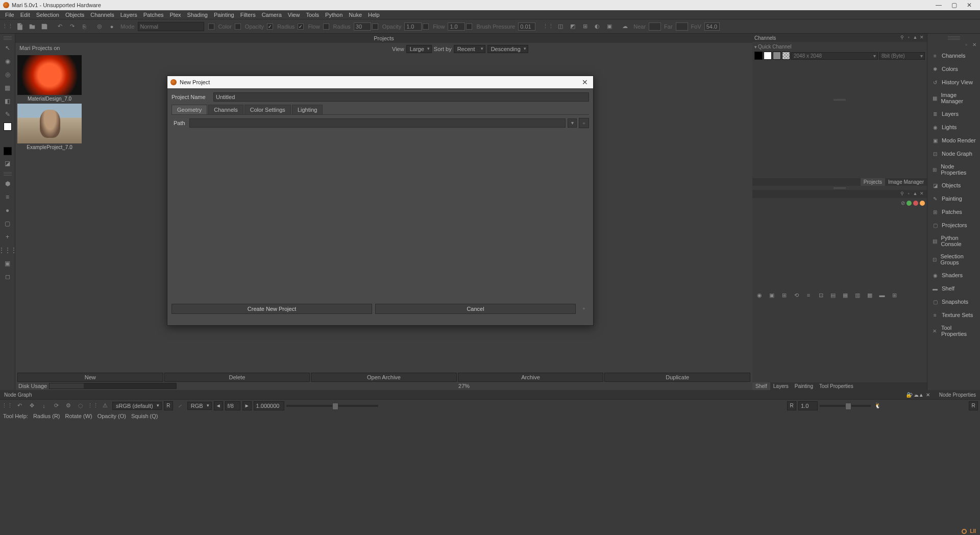 The width and height of the screenshot is (980, 535). I want to click on path-label: Path, so click(180, 123).